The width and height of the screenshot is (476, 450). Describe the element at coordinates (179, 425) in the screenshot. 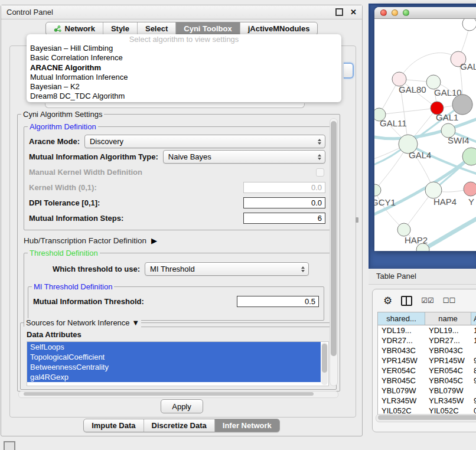

I see `bottom-tab-discretize-data: Discretize Data` at that location.